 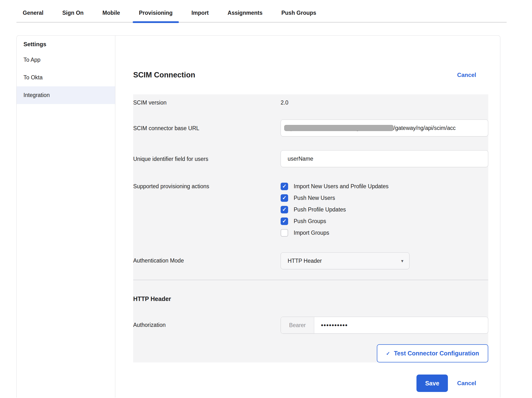 I want to click on form-footer: Save Cancel, so click(x=305, y=383).